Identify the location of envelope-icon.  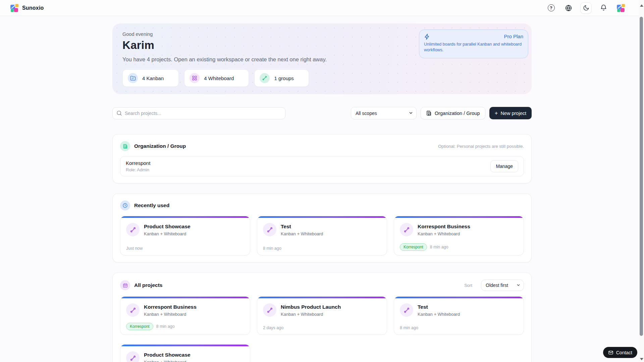
(611, 353).